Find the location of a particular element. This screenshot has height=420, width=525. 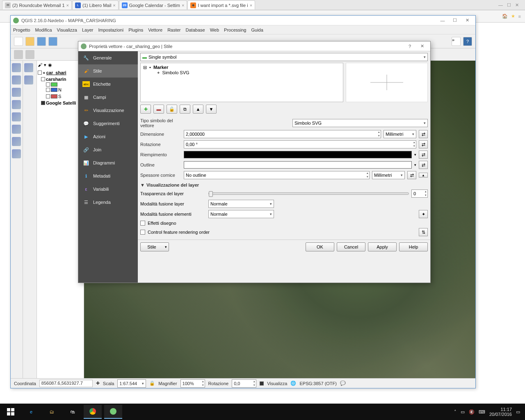

save-as-icon is located at coordinates (53, 41).